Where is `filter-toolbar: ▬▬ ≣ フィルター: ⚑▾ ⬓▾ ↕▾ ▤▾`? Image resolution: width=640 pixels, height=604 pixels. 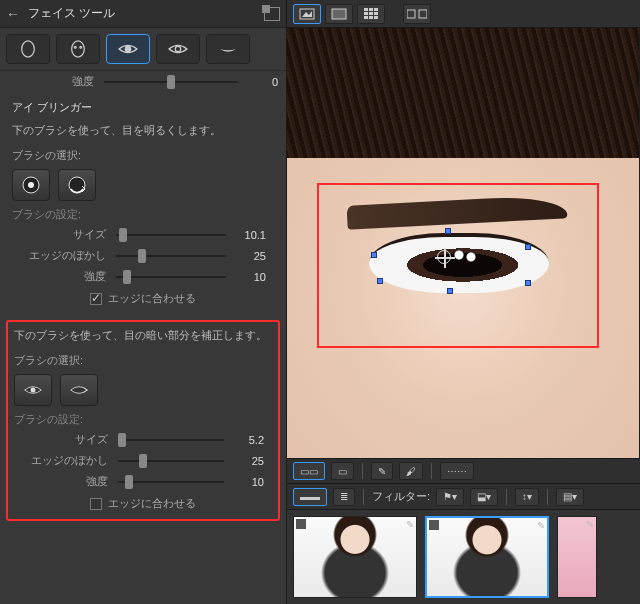 filter-toolbar: ▬▬ ≣ フィルター: ⚑▾ ⬓▾ ↕▾ ▤▾ is located at coordinates (464, 497).